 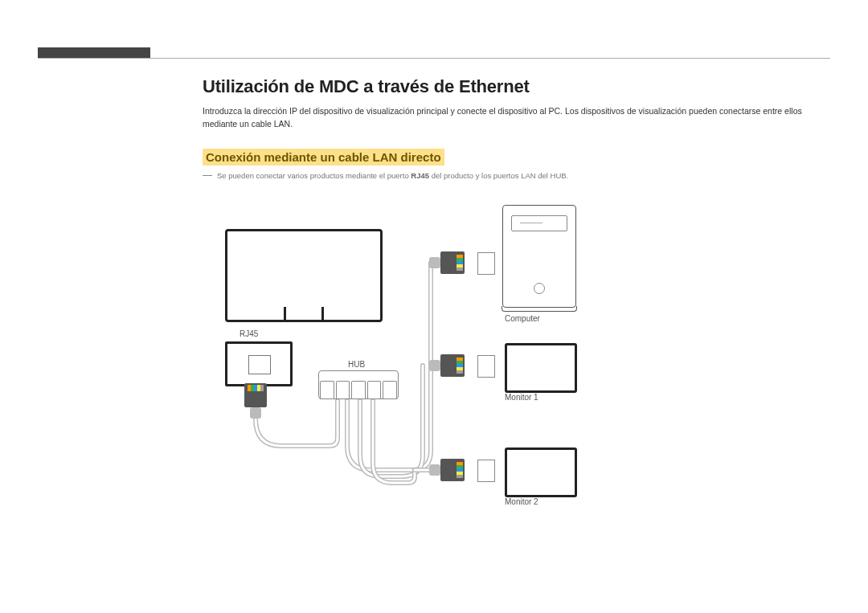 I want to click on content-block: Utilización de MDC a través de Ethernet …, so click(x=511, y=131).